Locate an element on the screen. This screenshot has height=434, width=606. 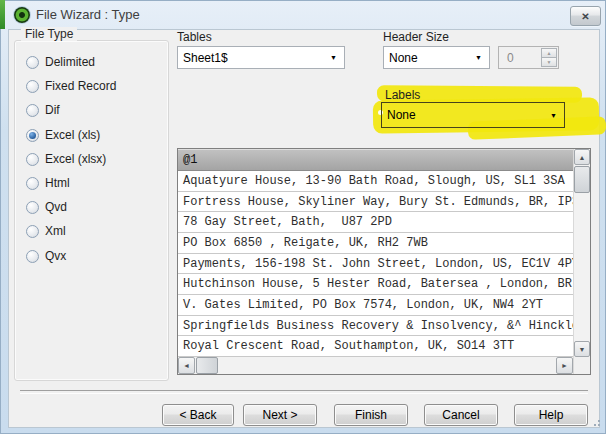
labels-dropdown: None ▼ is located at coordinates (473, 115).